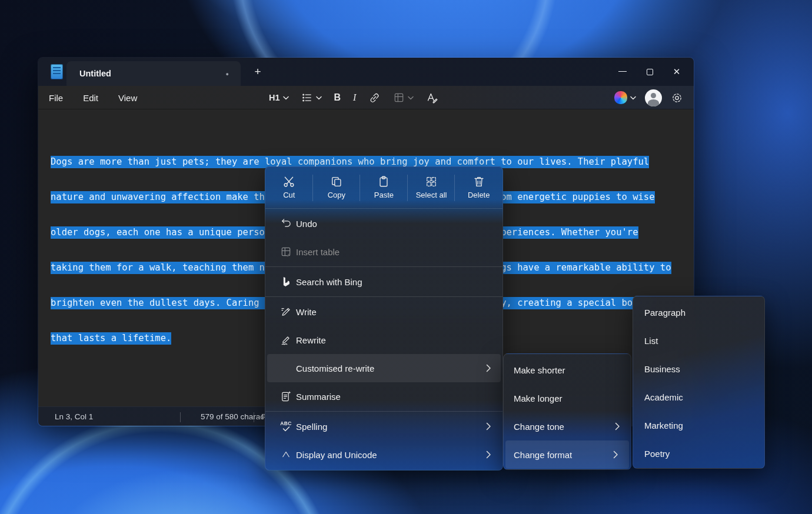 The image size is (812, 514). I want to click on submenu-item-list: List, so click(699, 341).